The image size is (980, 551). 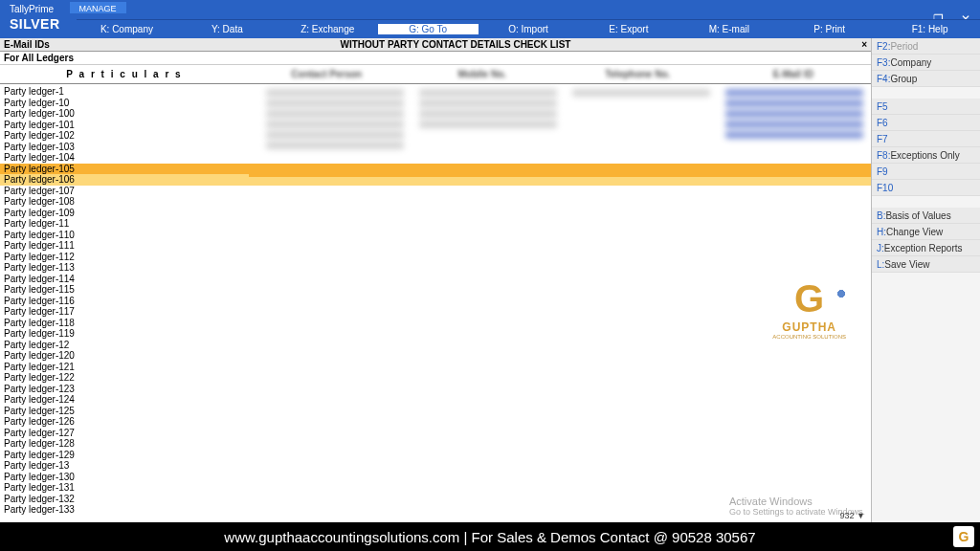 What do you see at coordinates (810, 327) in the screenshot?
I see `logo-name: GUPTHA` at bounding box center [810, 327].